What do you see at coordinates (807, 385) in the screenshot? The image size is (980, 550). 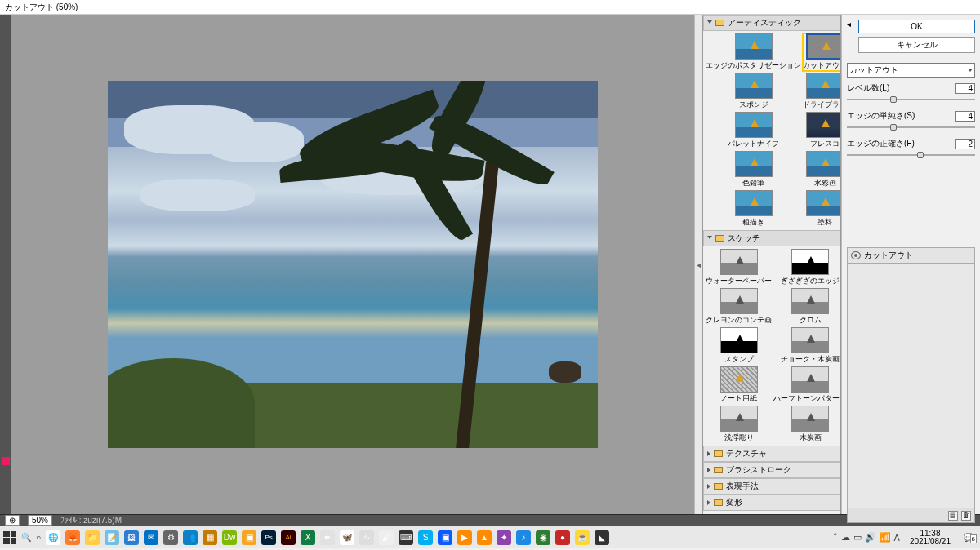 I see `filter-thumb: ハーフトーンパターン` at bounding box center [807, 385].